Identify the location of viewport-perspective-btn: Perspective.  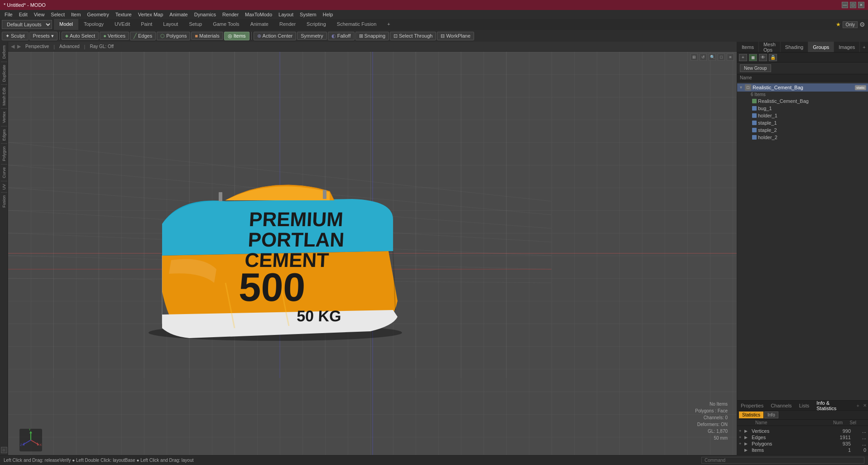
(37, 46).